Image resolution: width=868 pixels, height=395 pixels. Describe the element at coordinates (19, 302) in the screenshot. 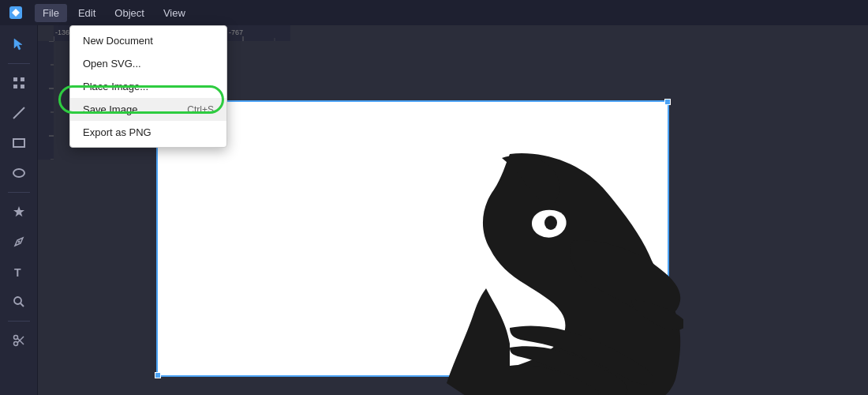

I see `zoom-tool` at that location.